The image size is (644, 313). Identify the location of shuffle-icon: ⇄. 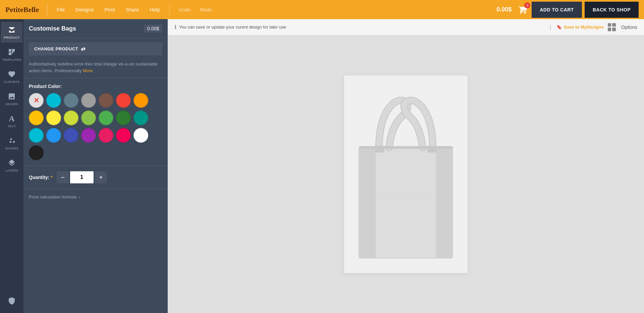
(83, 49).